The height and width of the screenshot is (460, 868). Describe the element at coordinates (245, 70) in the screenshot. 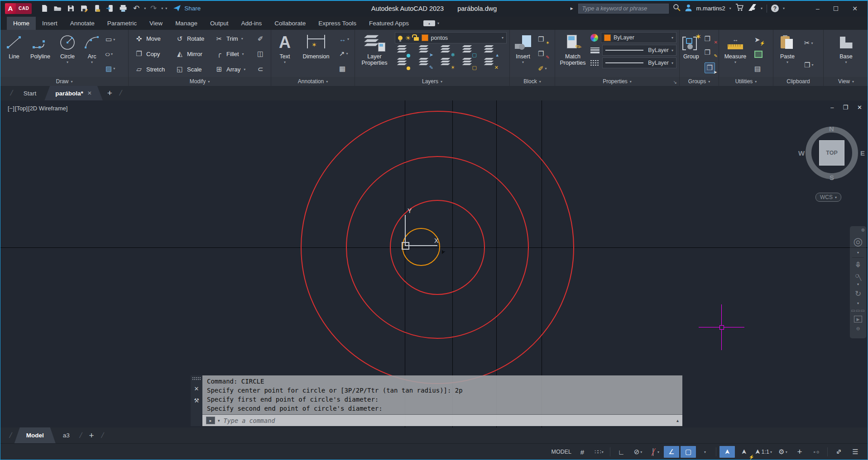

I see `array-dropdown: ▾` at that location.